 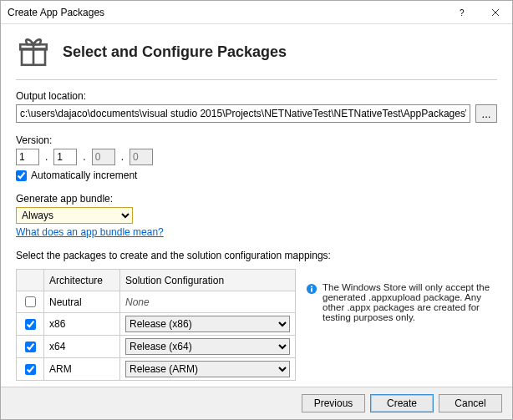 I want to click on create-button: Create, so click(x=402, y=403).